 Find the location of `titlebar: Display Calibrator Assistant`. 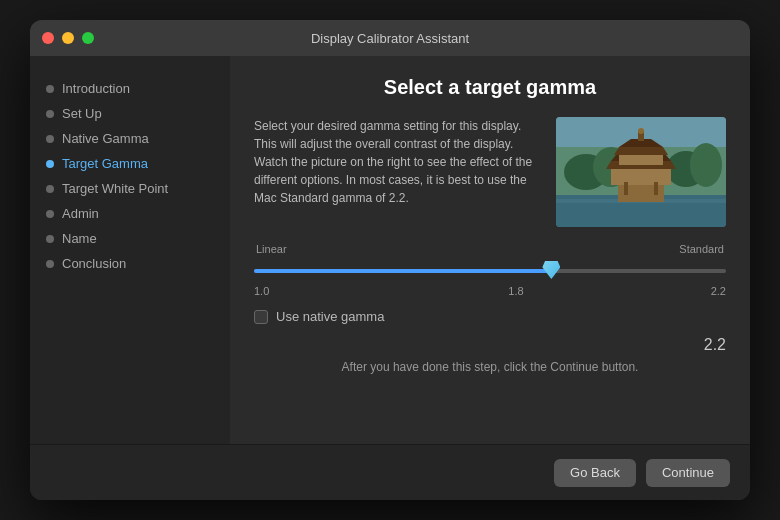

titlebar: Display Calibrator Assistant is located at coordinates (390, 38).